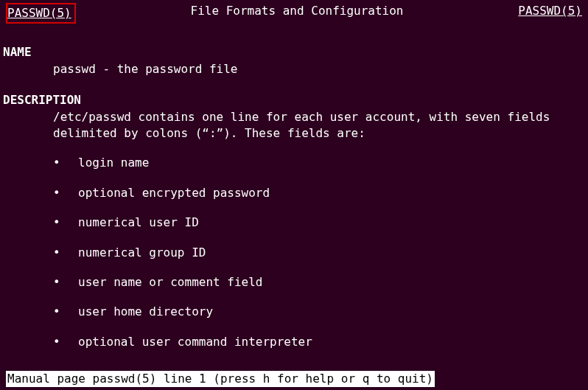 The width and height of the screenshot is (588, 390). I want to click on list-item: •user home directory, so click(294, 312).